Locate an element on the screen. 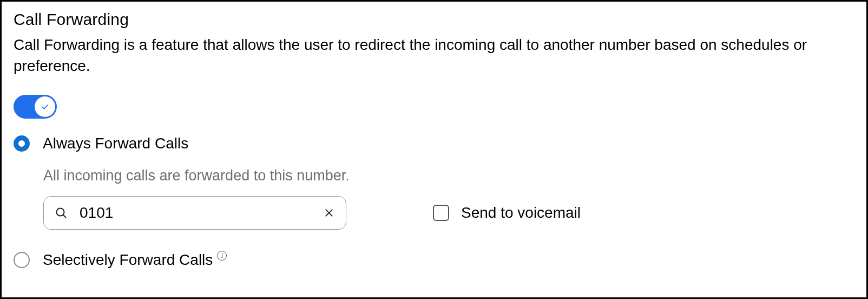 The width and height of the screenshot is (868, 299). voicemail-wrap: Send to voicemail is located at coordinates (507, 213).